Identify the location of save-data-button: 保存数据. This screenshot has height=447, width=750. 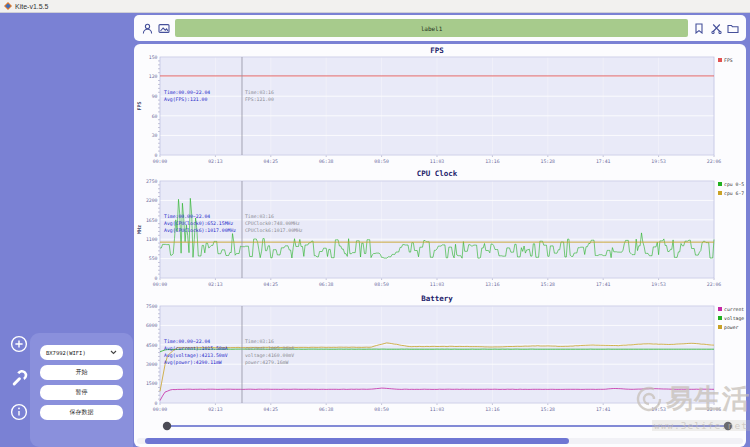
(82, 412).